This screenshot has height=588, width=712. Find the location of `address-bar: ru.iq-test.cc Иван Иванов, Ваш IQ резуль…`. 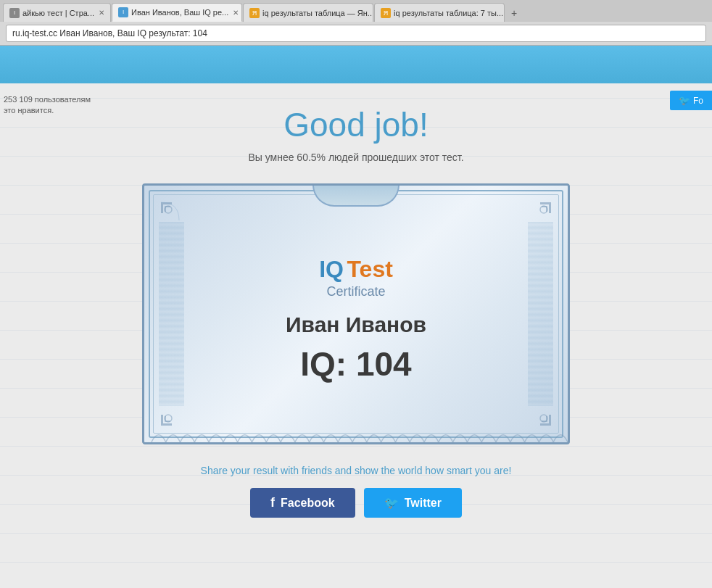

address-bar: ru.iq-test.cc Иван Иванов, Ваш IQ резуль… is located at coordinates (356, 33).